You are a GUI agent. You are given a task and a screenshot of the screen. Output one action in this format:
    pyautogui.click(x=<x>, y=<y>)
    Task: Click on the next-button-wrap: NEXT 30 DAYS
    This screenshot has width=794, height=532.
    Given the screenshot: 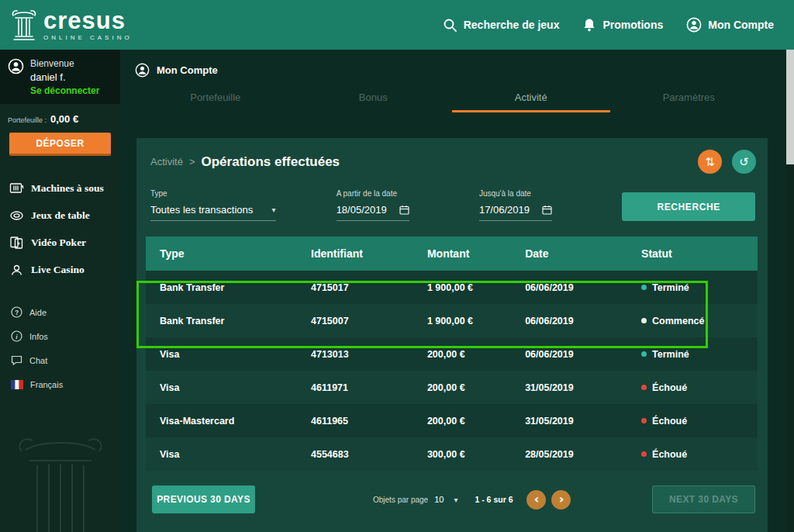 What is the action you would take?
    pyautogui.click(x=704, y=499)
    